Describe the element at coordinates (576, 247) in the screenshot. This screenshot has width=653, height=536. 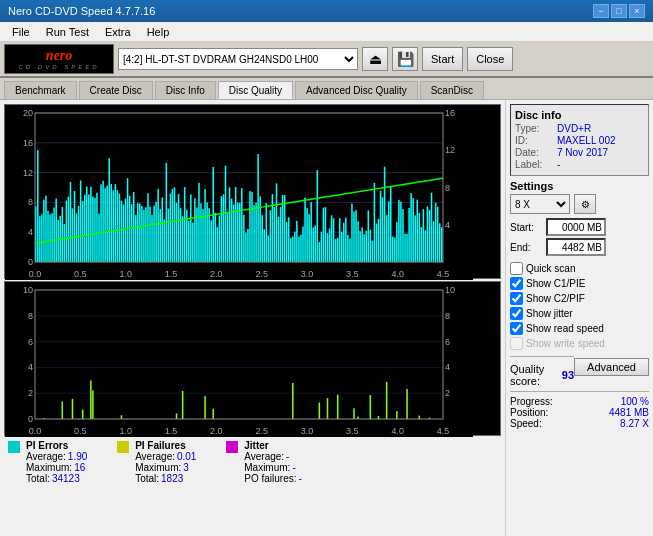
I see `end-input` at that location.